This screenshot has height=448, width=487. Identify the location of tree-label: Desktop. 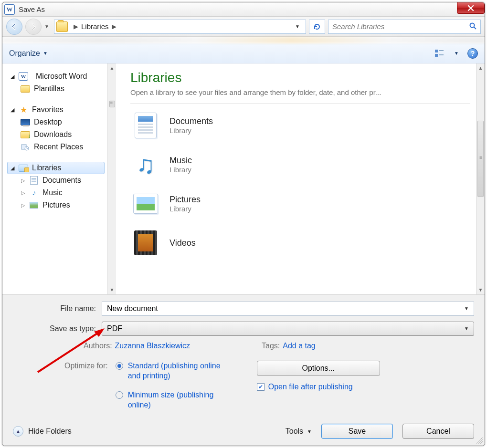
(48, 122).